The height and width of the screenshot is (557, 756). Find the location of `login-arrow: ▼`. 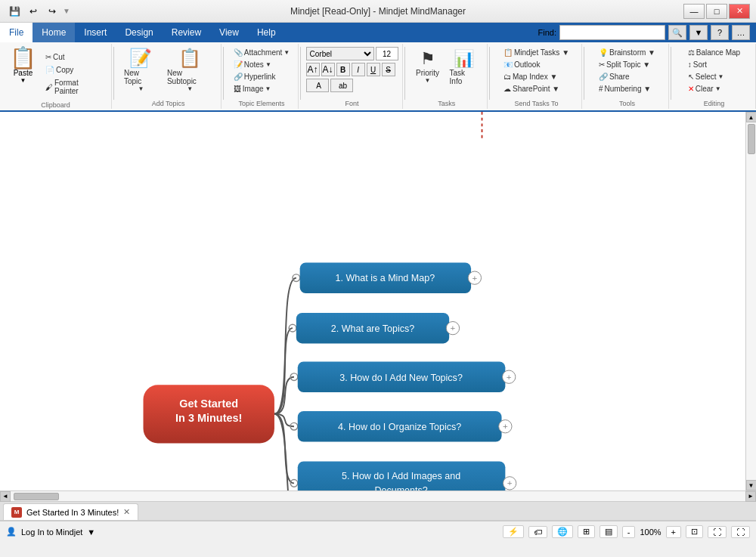

login-arrow: ▼ is located at coordinates (91, 532).